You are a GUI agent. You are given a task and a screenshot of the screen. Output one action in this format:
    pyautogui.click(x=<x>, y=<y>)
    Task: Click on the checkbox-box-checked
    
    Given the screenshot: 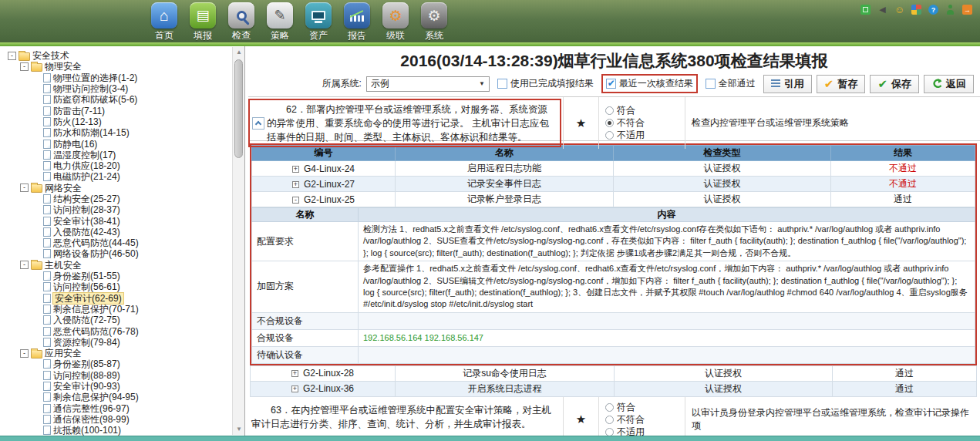 What is the action you would take?
    pyautogui.click(x=611, y=83)
    